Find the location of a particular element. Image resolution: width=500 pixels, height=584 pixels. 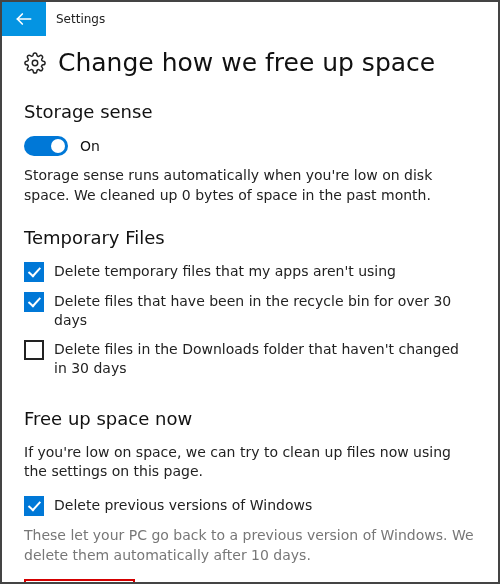

page-header: Change how we free up space is located at coordinates (250, 62).